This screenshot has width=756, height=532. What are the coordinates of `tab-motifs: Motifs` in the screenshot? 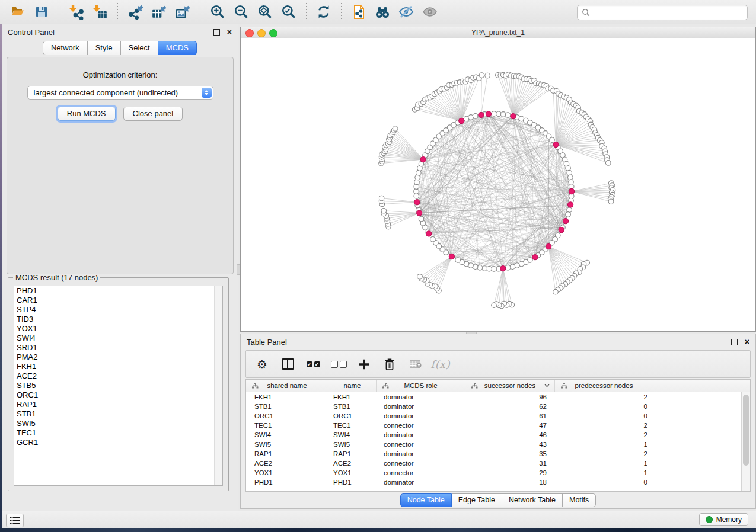 It's located at (579, 500).